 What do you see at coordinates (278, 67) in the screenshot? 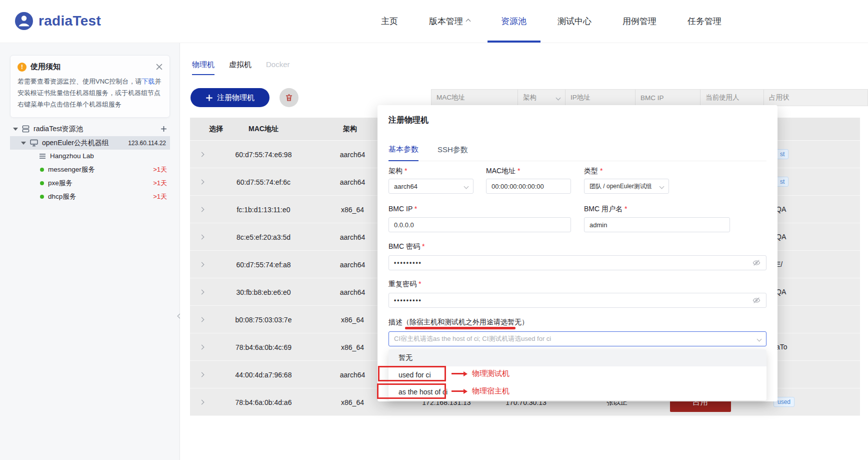
I see `tab-docker: Docker` at bounding box center [278, 67].